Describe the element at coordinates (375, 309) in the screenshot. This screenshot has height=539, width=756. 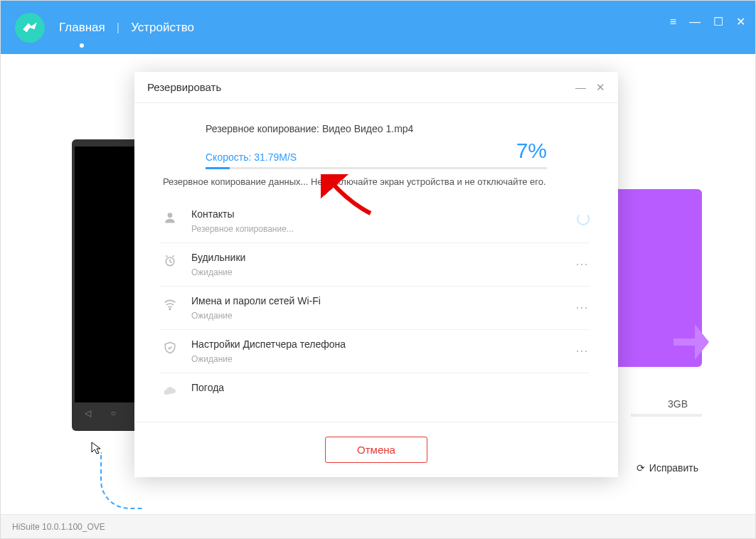
I see `list-item: Имена и пароли сетей Wi-FiОжидание⋯` at that location.